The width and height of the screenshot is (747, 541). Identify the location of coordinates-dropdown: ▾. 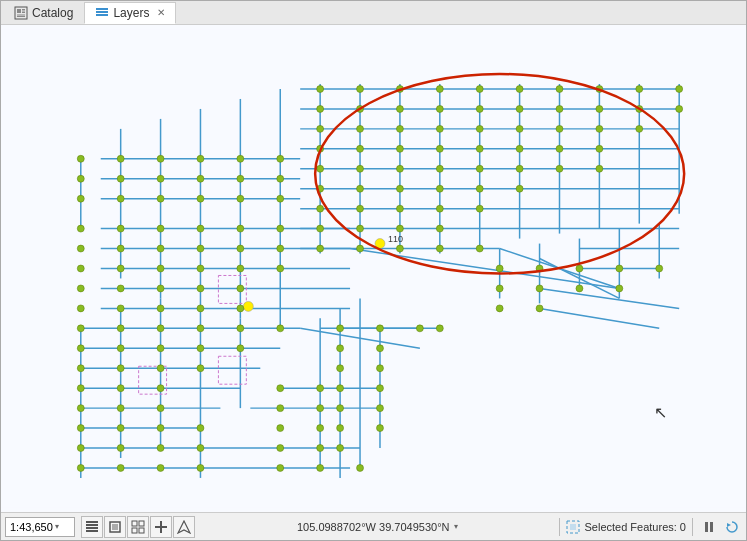
(456, 526).